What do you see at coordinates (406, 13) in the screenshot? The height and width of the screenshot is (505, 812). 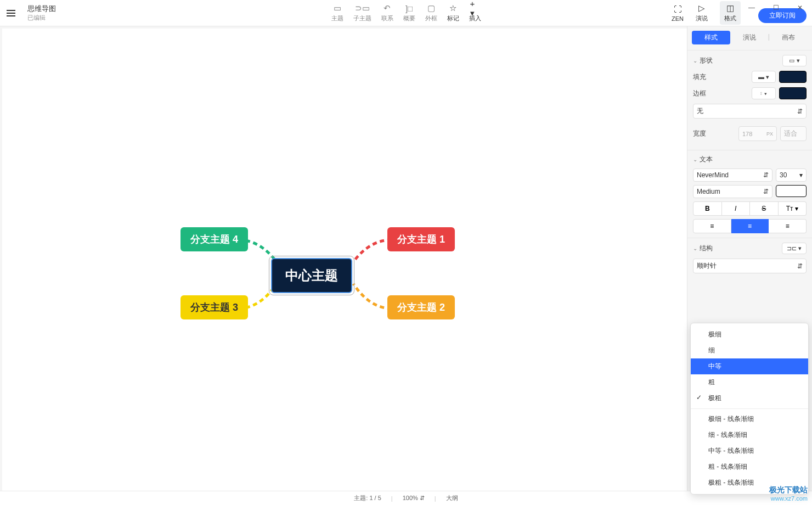 I see `titlebar: 思维导图 已编辑 ▭主题 ⊃▭子主题 ↶联系 ]□概要 ▢外框 ☆标记 + ▾插…` at bounding box center [406, 13].